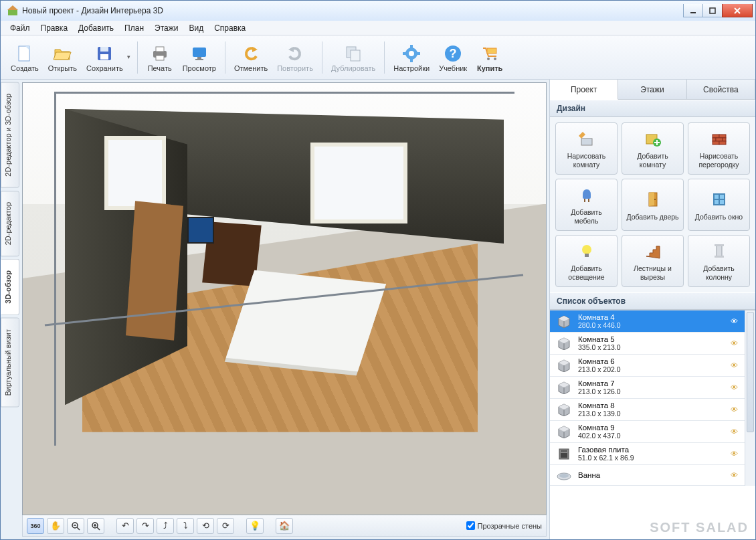 Image resolution: width=756 pixels, height=540 pixels. What do you see at coordinates (453, 58) in the screenshot?
I see `tutorial-button: ? Учебник` at bounding box center [453, 58].